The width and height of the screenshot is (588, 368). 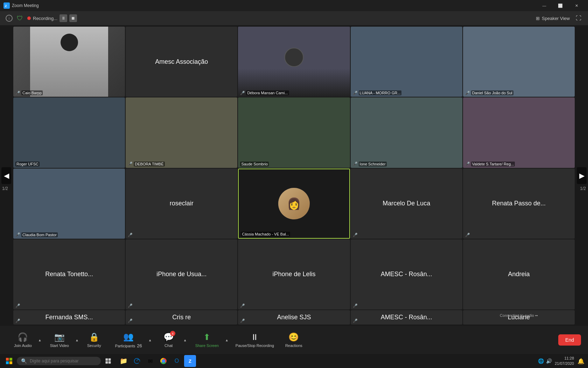 I want to click on volume-icon: 🔊, so click(x=549, y=361).